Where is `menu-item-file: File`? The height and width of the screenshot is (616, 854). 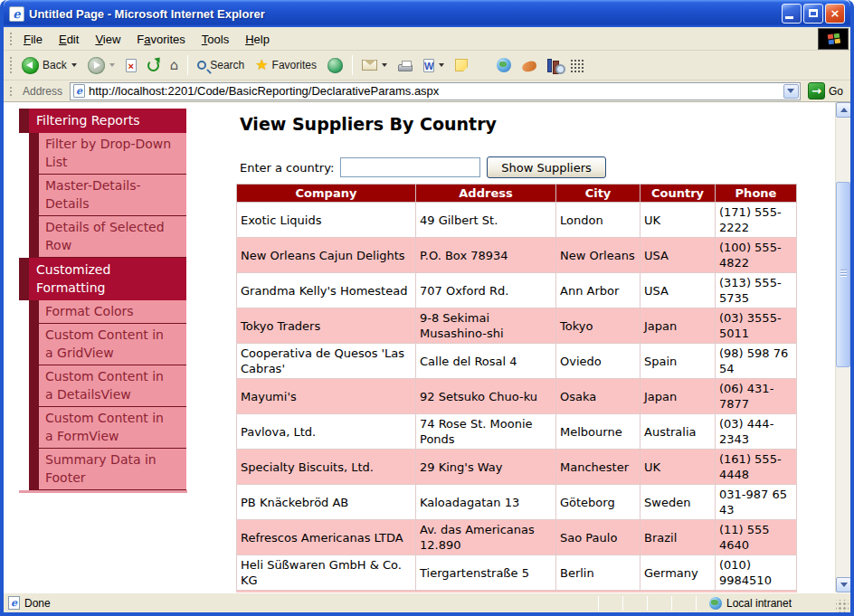 menu-item-file: File is located at coordinates (33, 40).